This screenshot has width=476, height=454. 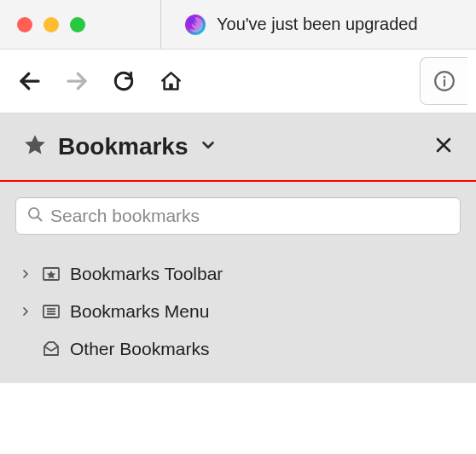 I want to click on home-button, so click(x=171, y=81).